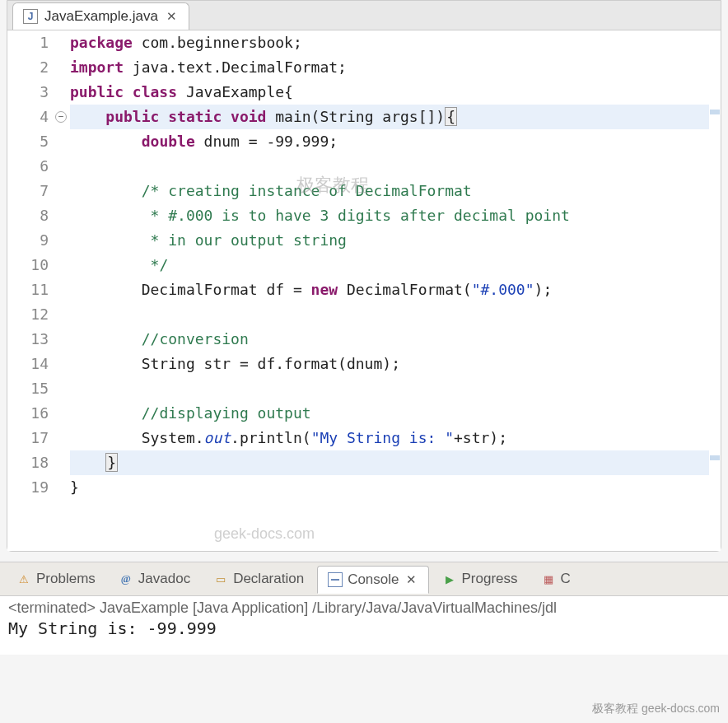 Image resolution: width=728 pixels, height=723 pixels. I want to click on bottom-tab-bar: ⚠ Problems @ Javadoc ▭ Declaration Conso…, so click(364, 579).